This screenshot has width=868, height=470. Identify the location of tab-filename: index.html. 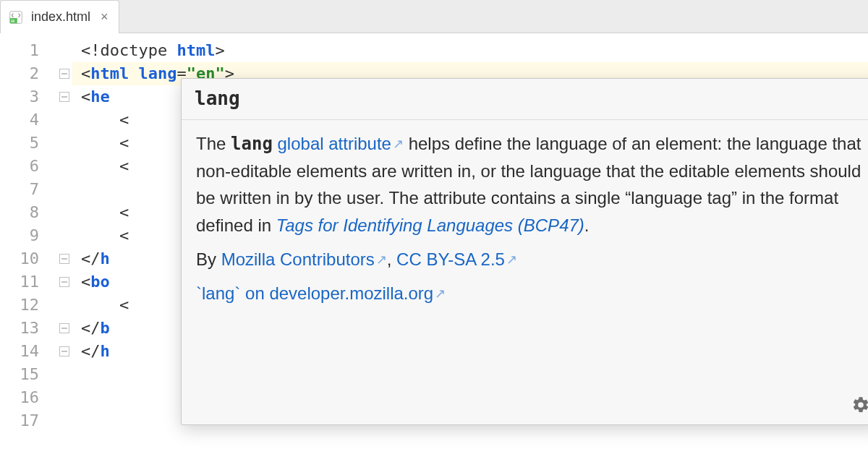
(61, 17).